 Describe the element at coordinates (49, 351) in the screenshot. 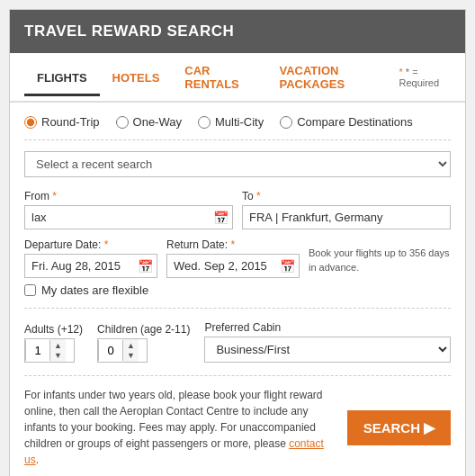

I see `adults-stepper: 1 ▲ ▼` at that location.